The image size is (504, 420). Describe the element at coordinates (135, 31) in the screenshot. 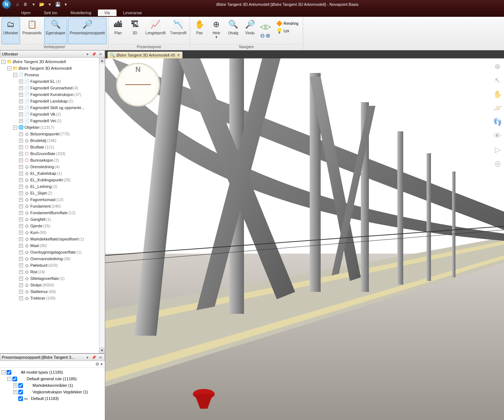

I see `3d-button: 🏗 3D` at that location.